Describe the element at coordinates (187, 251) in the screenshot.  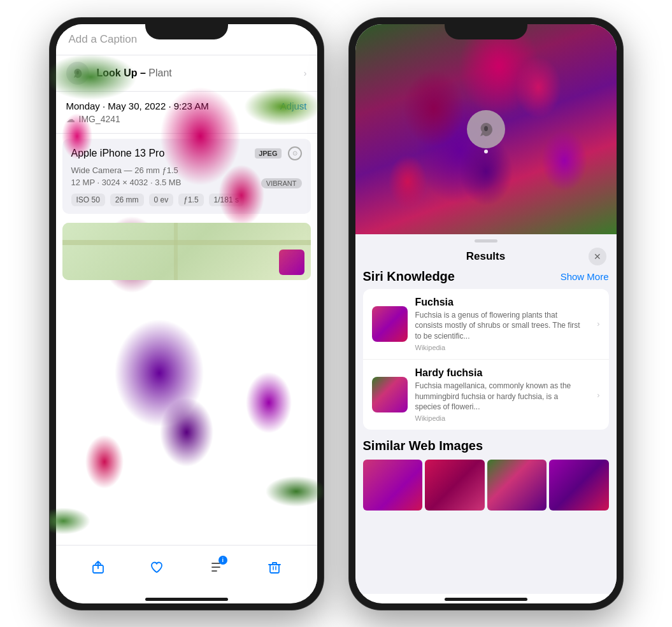
I see `map-thumbnail` at that location.